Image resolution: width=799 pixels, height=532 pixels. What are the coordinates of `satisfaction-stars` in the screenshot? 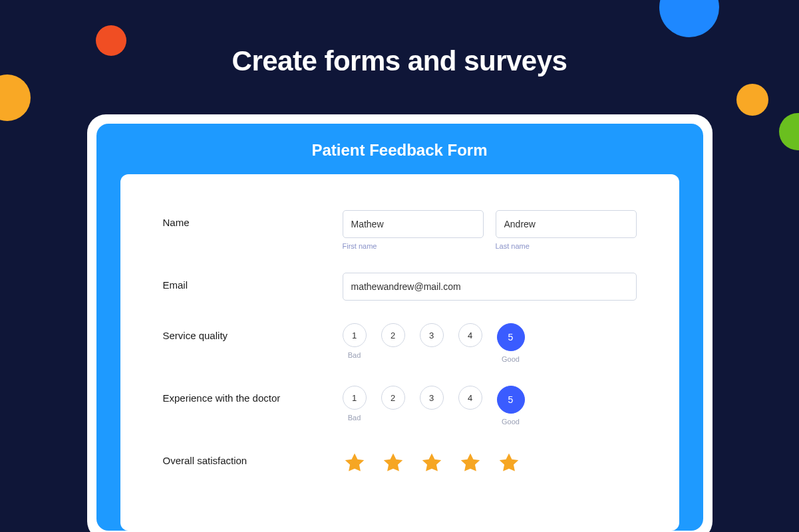 It's located at (490, 462).